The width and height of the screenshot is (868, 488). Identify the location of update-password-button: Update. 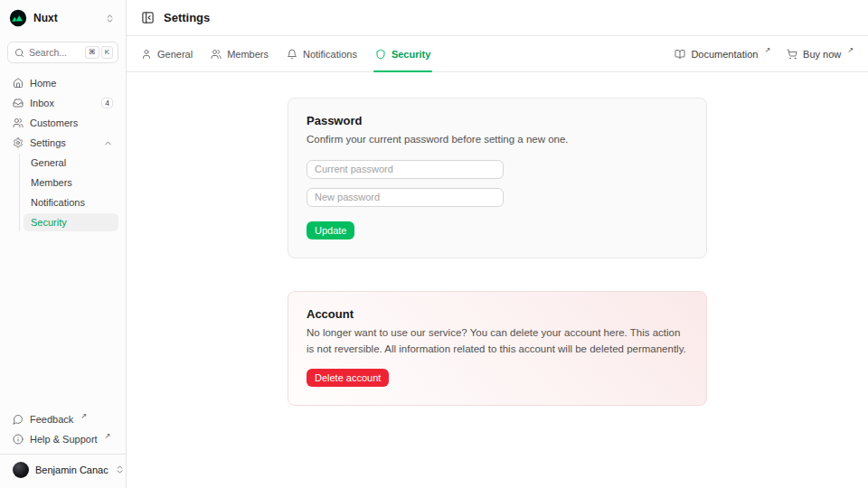
(331, 230).